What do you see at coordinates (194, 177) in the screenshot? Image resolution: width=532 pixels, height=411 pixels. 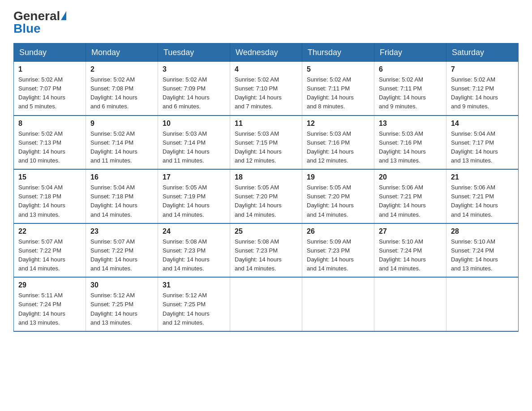 I see `day-number: 17` at bounding box center [194, 177].